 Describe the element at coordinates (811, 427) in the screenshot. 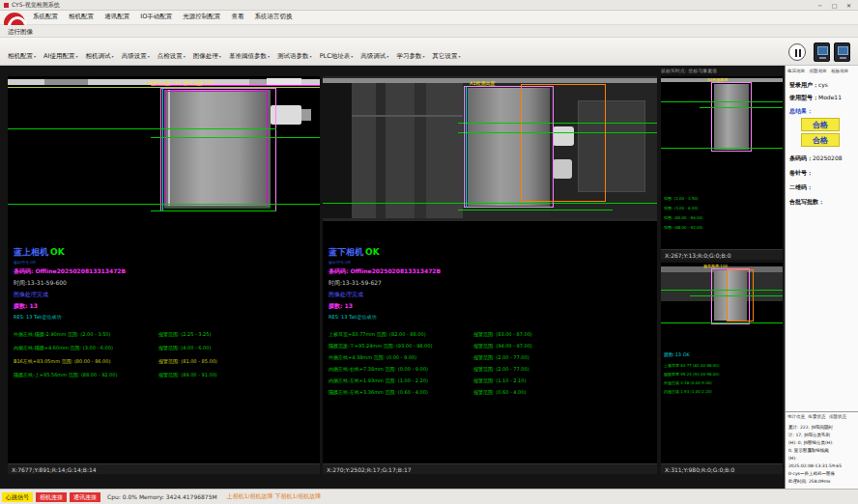

I see `stat-line: 累计: 222, 拍照间隔时` at that location.